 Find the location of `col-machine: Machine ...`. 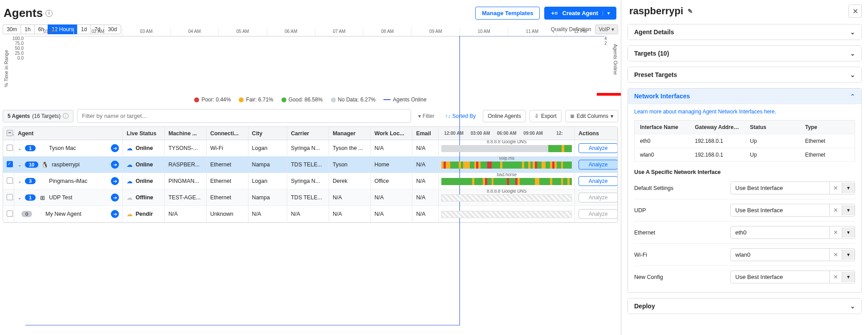

col-machine: Machine ... is located at coordinates (186, 133).